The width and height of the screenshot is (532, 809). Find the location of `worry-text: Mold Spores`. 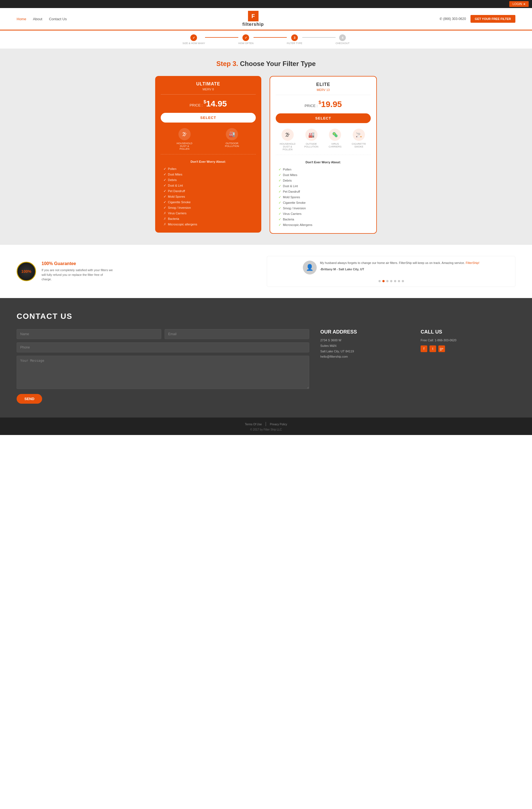

worry-text: Mold Spores is located at coordinates (177, 196).